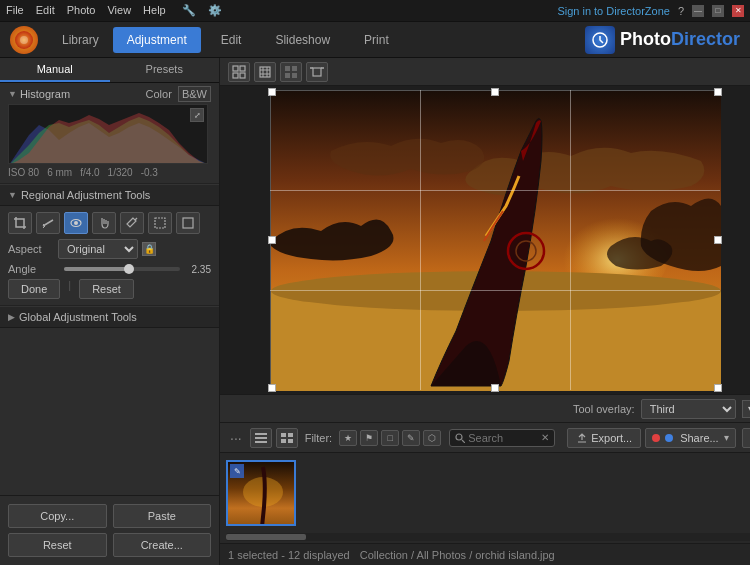  What do you see at coordinates (302, 40) in the screenshot?
I see `tab-slideshow: Slideshow` at bounding box center [302, 40].